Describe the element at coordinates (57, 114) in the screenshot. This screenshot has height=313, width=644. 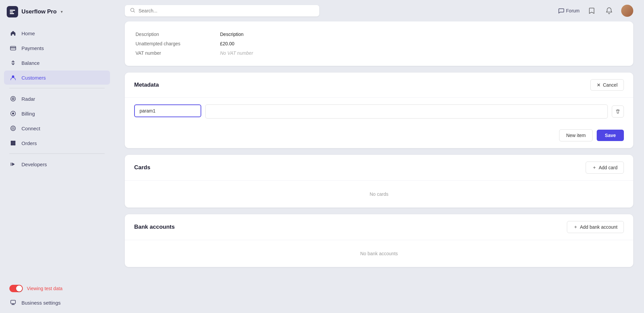
I see `sidebar-item-billing: Billing` at that location.